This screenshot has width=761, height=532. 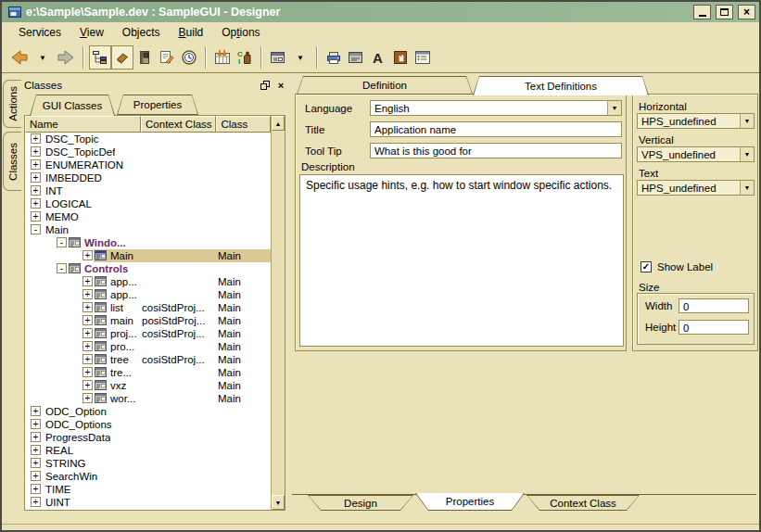 What do you see at coordinates (278, 502) in the screenshot?
I see `scroll-down-button: ▼` at bounding box center [278, 502].